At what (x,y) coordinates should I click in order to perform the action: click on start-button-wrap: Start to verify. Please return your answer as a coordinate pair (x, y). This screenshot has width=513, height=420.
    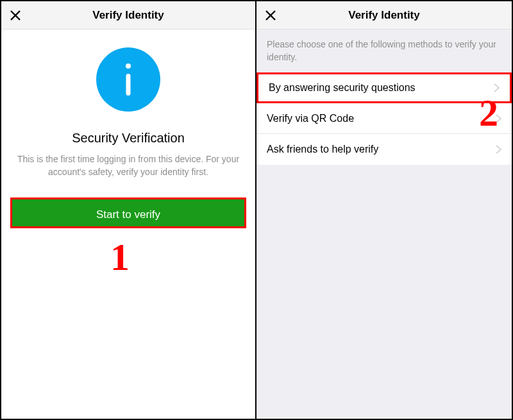
    Looking at the image, I should click on (128, 213).